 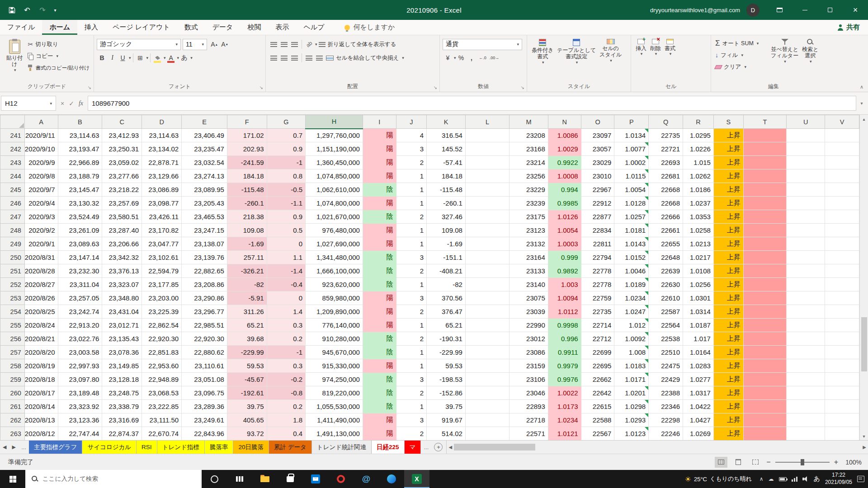 What do you see at coordinates (698, 244) in the screenshot?
I see `cell-R249: 1.0213` at bounding box center [698, 244].